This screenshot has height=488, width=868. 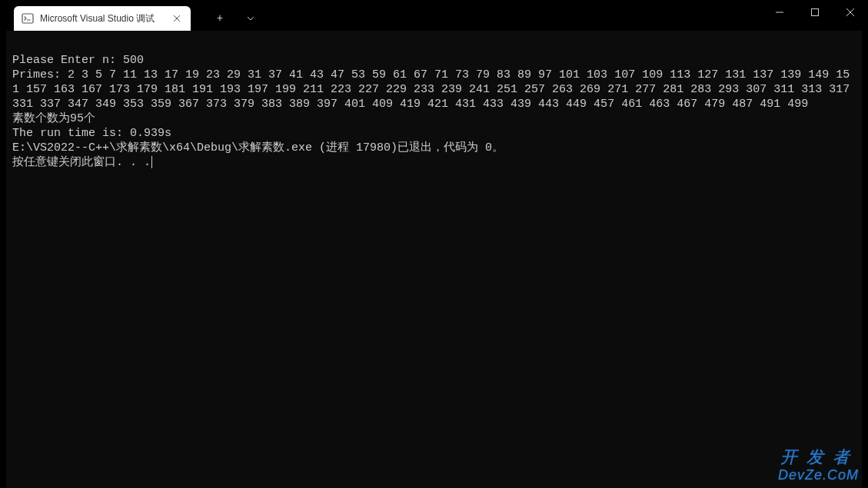 What do you see at coordinates (102, 18) in the screenshot?
I see `tab-title: Microsoft Visual Studio 调试` at bounding box center [102, 18].